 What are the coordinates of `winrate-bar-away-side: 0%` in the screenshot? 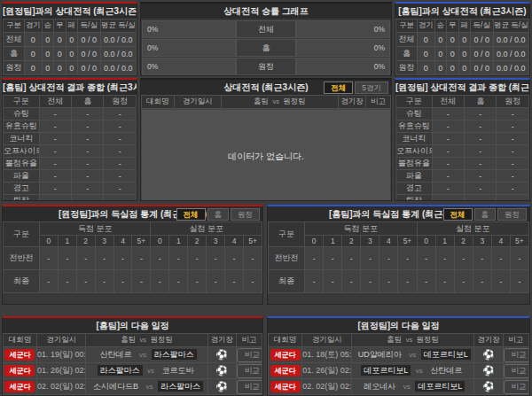 It's located at (343, 48).